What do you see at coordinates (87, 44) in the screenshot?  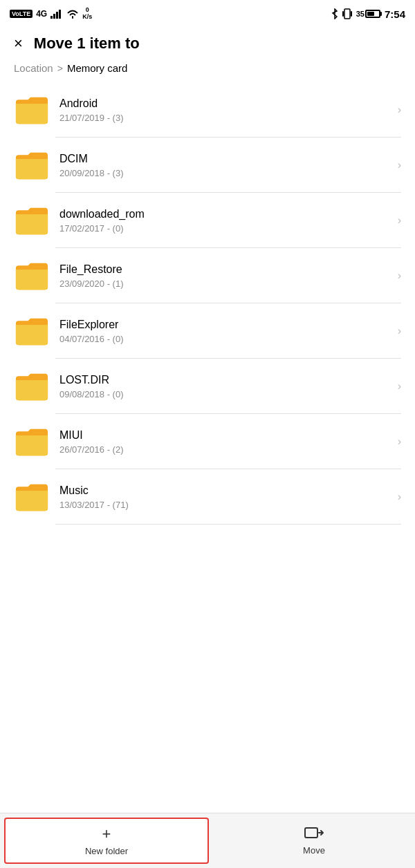 I see `page-title: Move 1 item to` at bounding box center [87, 44].